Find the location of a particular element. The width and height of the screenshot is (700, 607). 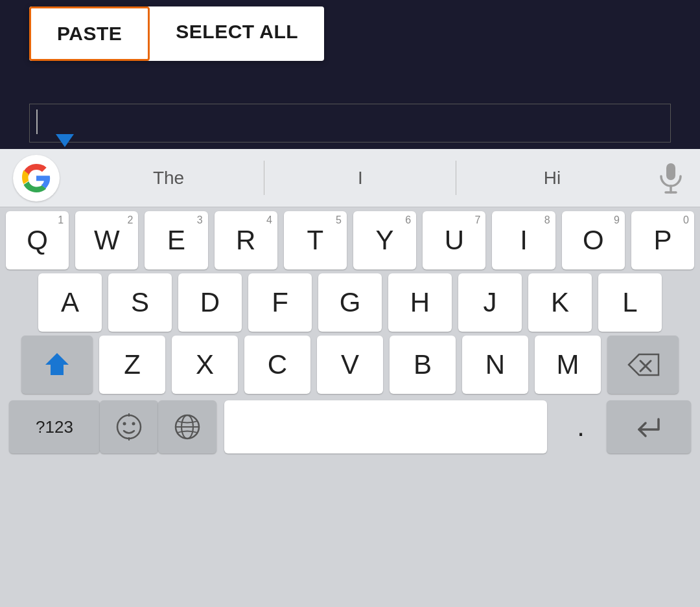

select-all-button: SELECT ALL is located at coordinates (237, 34).